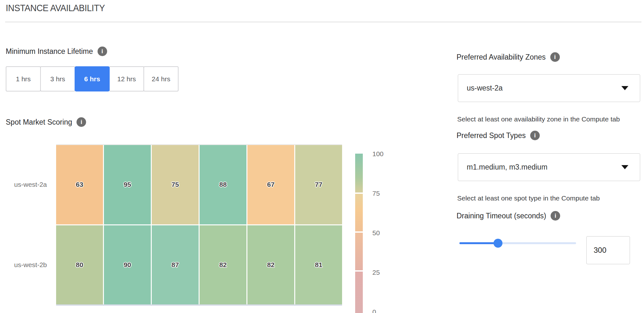 This screenshot has height=313, width=644. What do you see at coordinates (161, 79) in the screenshot?
I see `lifetime-option-24-hrs: 24 hrs` at bounding box center [161, 79].